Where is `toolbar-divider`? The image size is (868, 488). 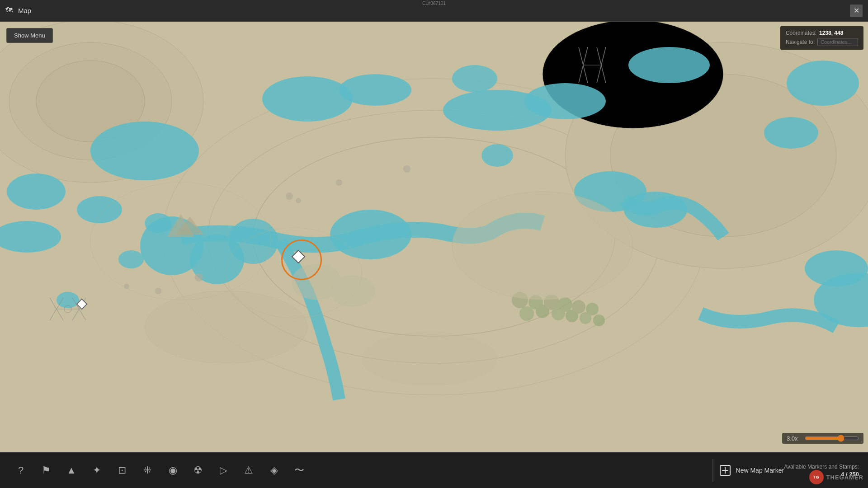
toolbar-divider is located at coordinates (713, 470).